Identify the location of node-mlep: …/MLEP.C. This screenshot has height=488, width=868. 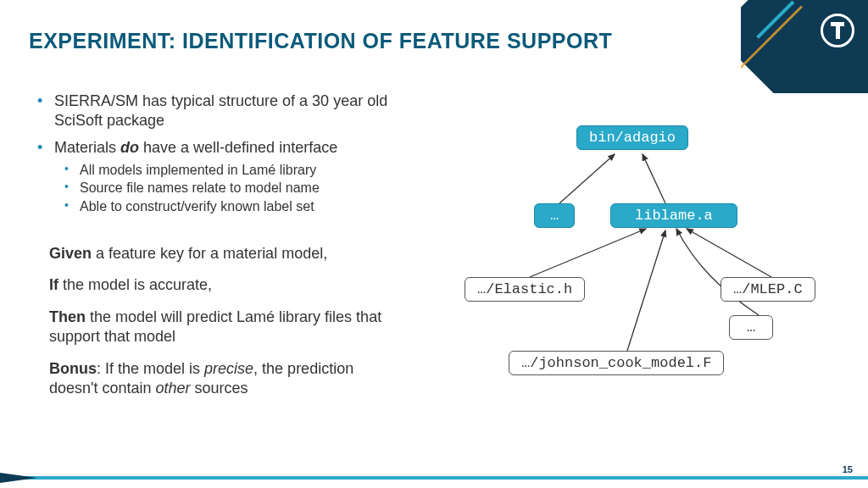
(768, 290).